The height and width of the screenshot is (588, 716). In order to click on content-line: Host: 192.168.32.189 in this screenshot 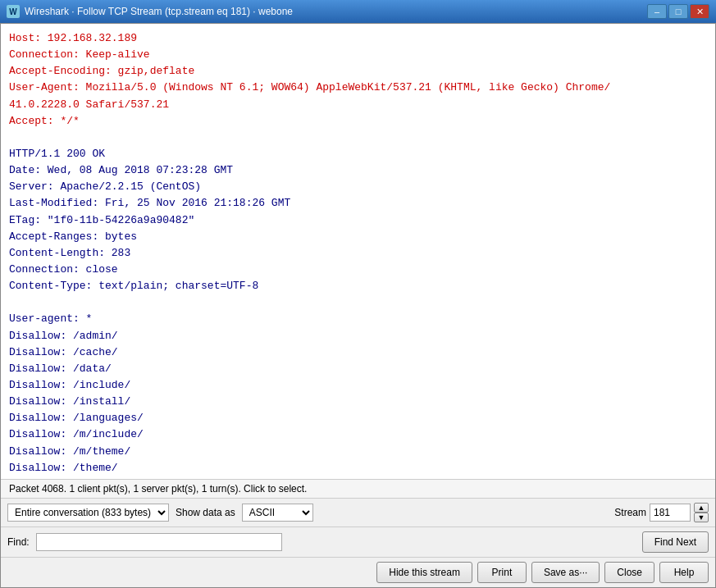, I will do `click(358, 39)`.